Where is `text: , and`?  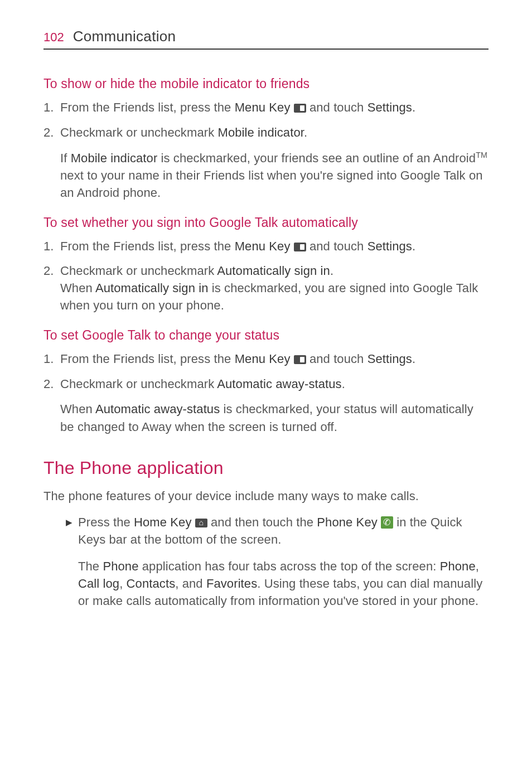
text: , and is located at coordinates (191, 583).